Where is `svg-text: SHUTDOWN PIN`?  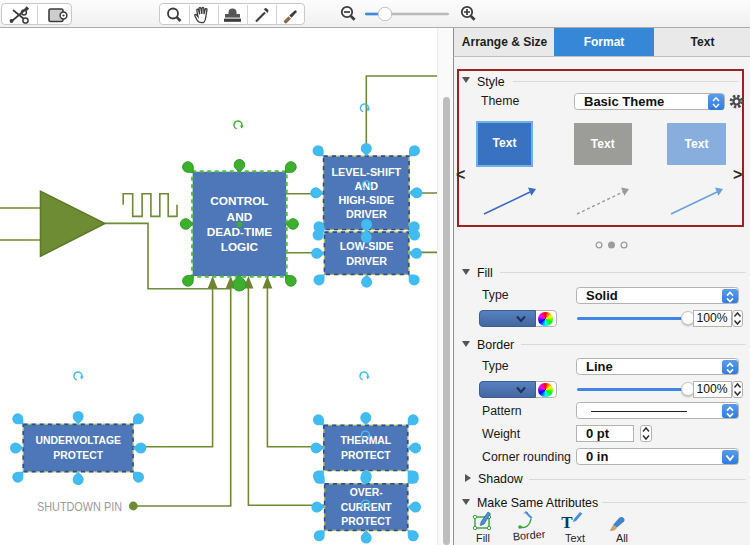
svg-text: SHUTDOWN PIN is located at coordinates (80, 507).